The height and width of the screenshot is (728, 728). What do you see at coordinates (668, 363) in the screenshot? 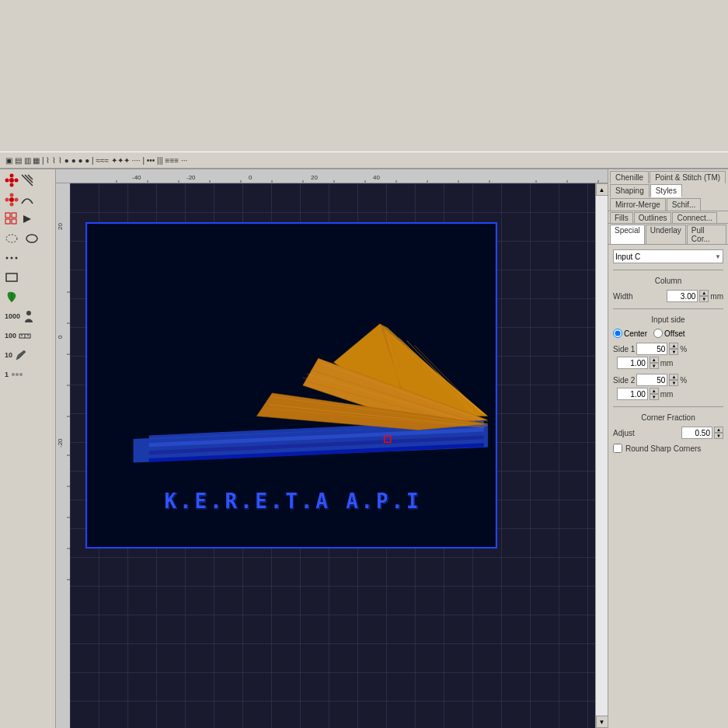
I see `side1-mm-row: ▲ ▼ mm` at bounding box center [668, 363].